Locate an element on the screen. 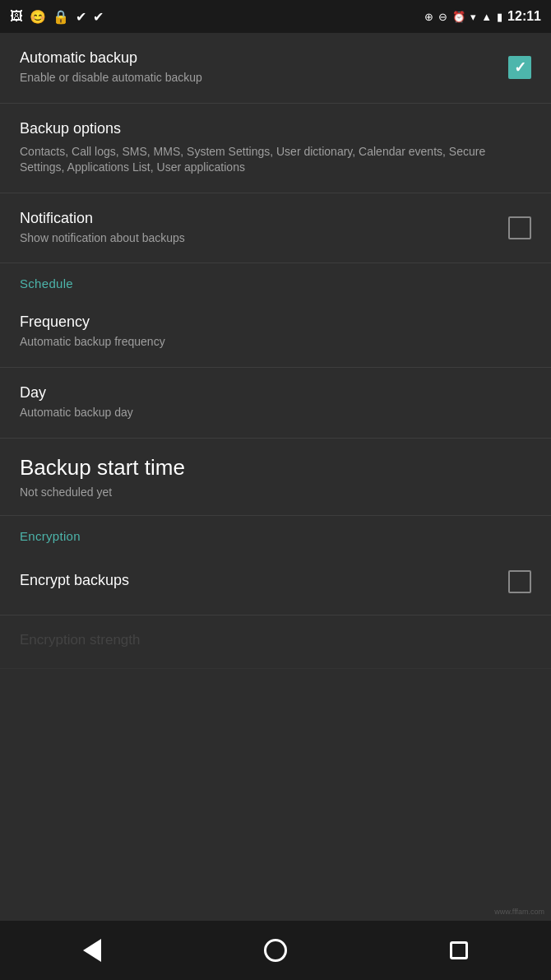  recents-icon is located at coordinates (459, 950).